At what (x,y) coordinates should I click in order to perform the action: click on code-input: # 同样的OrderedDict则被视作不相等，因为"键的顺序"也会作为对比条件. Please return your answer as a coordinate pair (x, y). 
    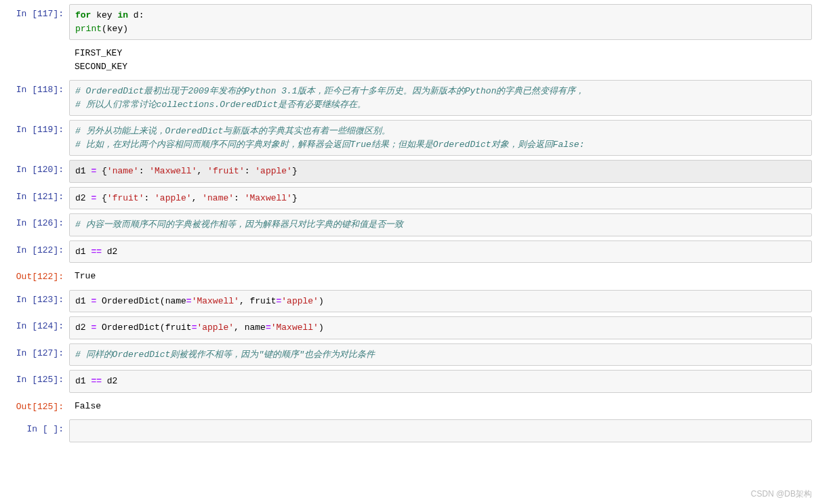
    Looking at the image, I should click on (441, 355).